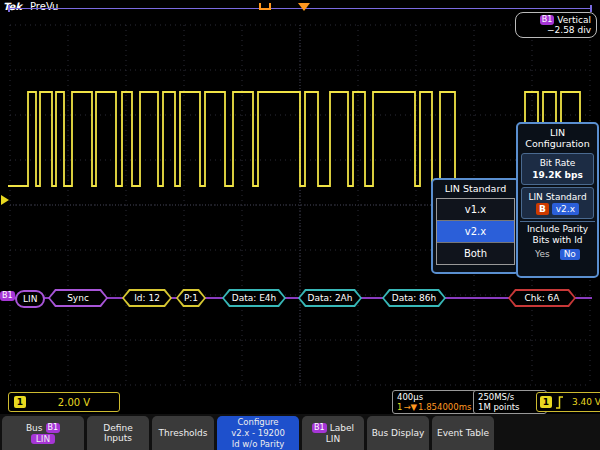 This screenshot has height=450, width=600. What do you see at coordinates (8, 296) in the screenshot?
I see `bus-b1-badge: B1` at bounding box center [8, 296].